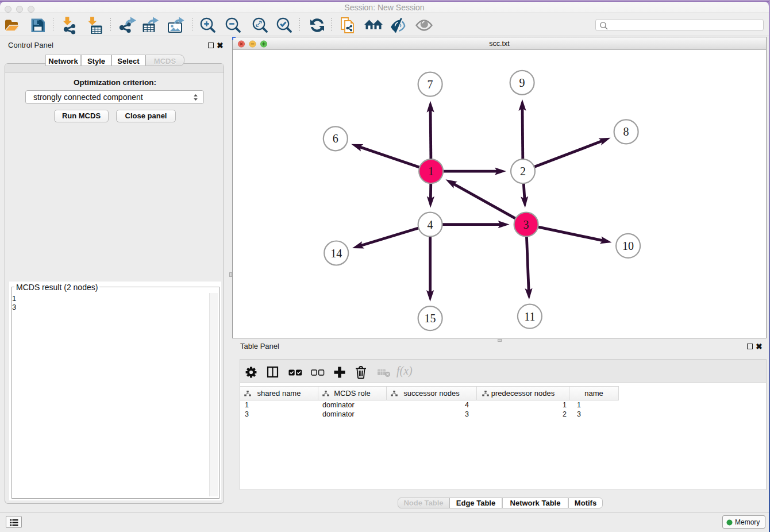  What do you see at coordinates (628, 246) in the screenshot?
I see `svg-text: 10` at bounding box center [628, 246].